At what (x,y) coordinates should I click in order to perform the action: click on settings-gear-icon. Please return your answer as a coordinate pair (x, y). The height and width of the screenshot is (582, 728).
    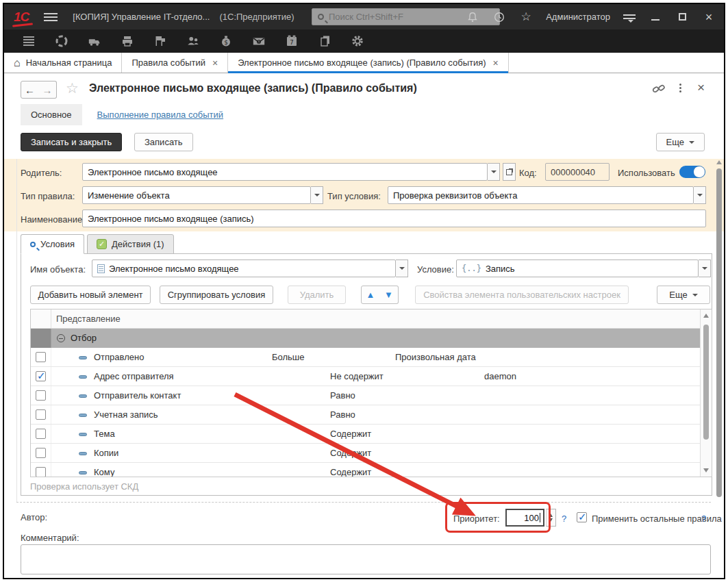
    Looking at the image, I should click on (357, 41).